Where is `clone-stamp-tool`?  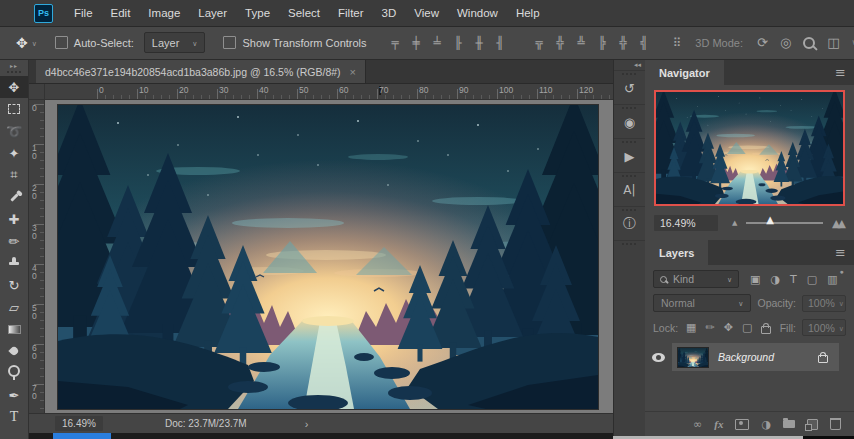 clone-stamp-tool is located at coordinates (14, 263).